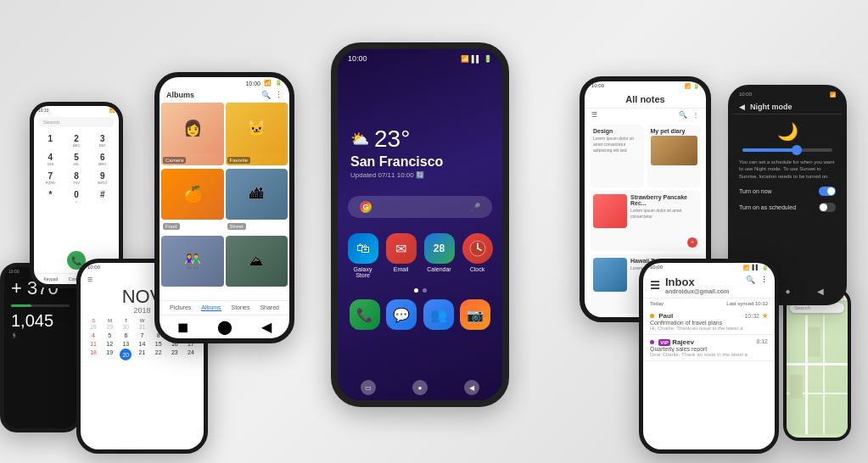 The height and width of the screenshot is (463, 868). Describe the element at coordinates (109, 354) in the screenshot. I see `cal-day-19: 19` at that location.